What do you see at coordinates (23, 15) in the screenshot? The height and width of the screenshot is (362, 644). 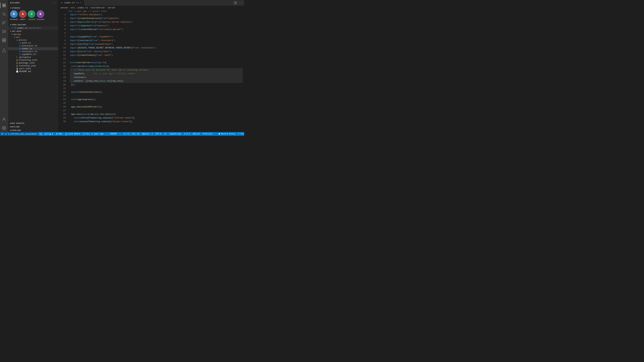 I see `story-item-amber: A amber` at bounding box center [23, 15].